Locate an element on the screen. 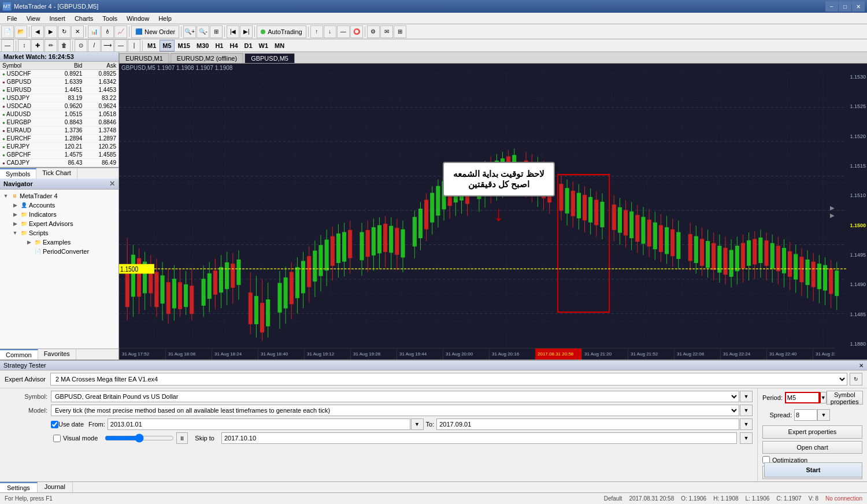 This screenshot has width=867, height=504. period-m1: M1 is located at coordinates (151, 46).